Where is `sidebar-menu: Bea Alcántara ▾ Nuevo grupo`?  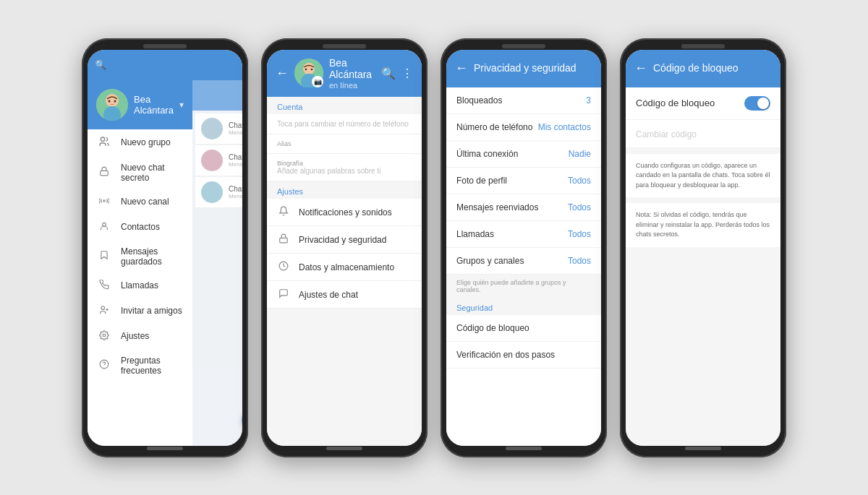
sidebar-menu: Bea Alcántara ▾ Nuevo grupo is located at coordinates (140, 263).